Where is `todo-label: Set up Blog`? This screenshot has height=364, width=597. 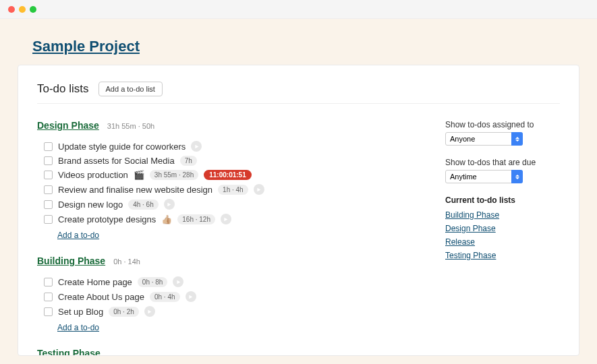 todo-label: Set up Blog is located at coordinates (81, 311).